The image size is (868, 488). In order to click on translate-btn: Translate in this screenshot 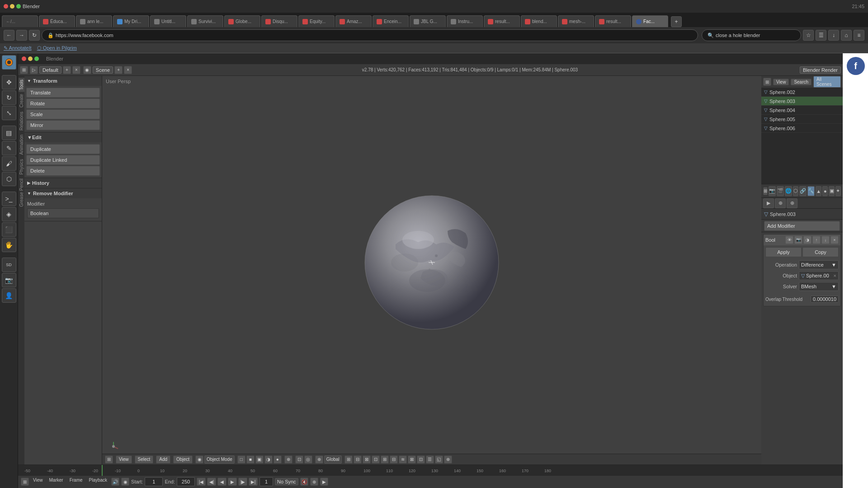, I will do `click(63, 93)`.